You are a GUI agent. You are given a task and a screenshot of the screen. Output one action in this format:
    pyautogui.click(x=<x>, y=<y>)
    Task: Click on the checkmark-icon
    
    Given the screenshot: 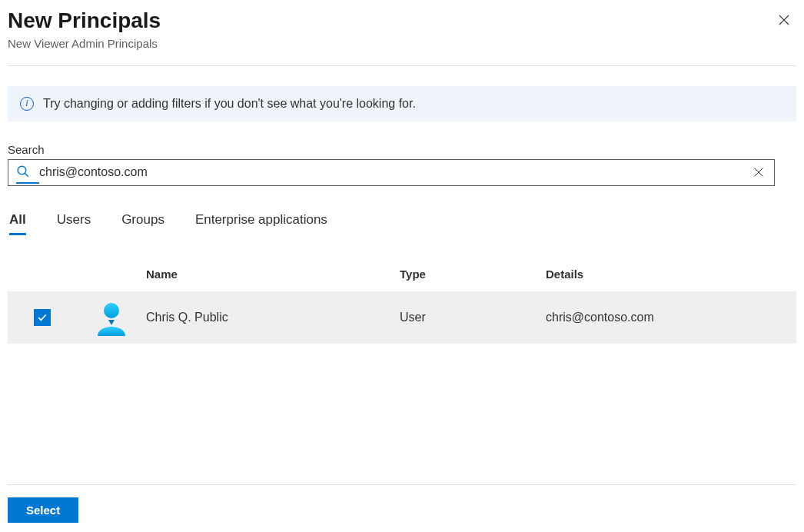 What is the action you would take?
    pyautogui.click(x=42, y=318)
    